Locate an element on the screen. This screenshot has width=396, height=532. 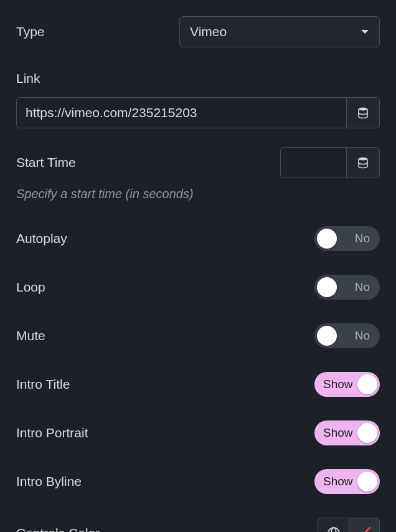
mute-toggle: No is located at coordinates (347, 336).